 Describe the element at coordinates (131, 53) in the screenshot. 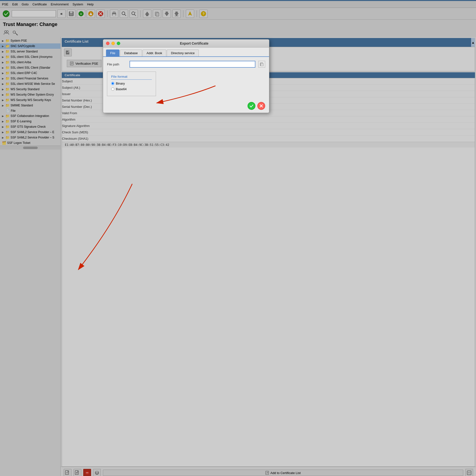

I see `tab-database: Database` at that location.